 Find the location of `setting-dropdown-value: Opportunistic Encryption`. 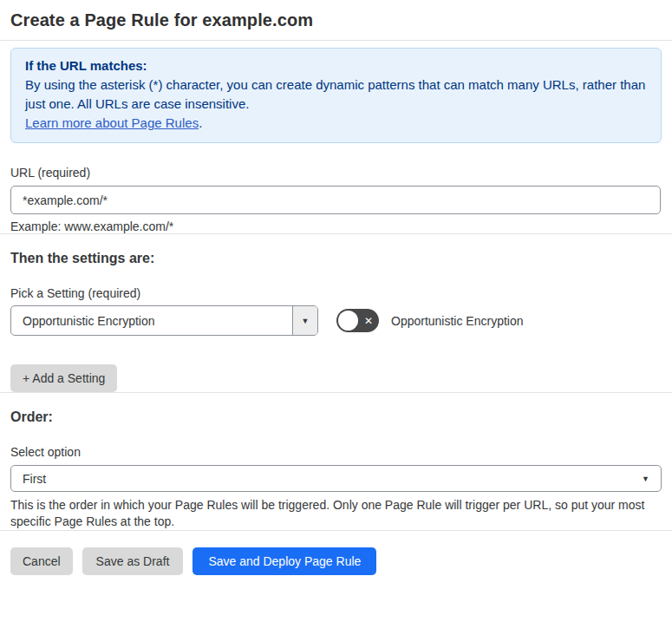

setting-dropdown-value: Opportunistic Encryption is located at coordinates (152, 321).